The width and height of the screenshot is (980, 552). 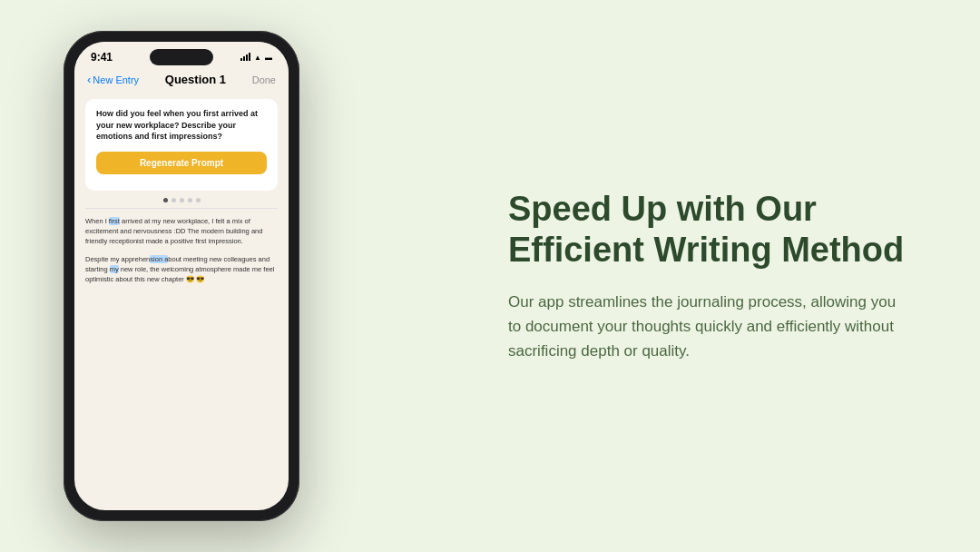 I want to click on heading-line-2: Efficient Writing Method, so click(x=706, y=250).